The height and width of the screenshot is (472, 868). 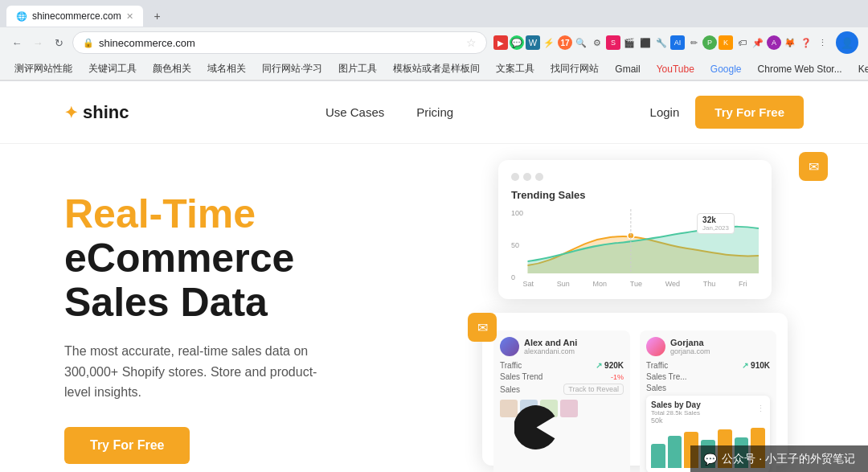 What do you see at coordinates (179, 280) in the screenshot?
I see `hero-title-dark: eCommerce Sales Data` at bounding box center [179, 280].